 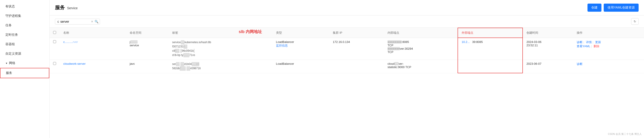 What do you see at coordinates (421, 33) in the screenshot?
I see `col-internal-endpoint: 内部端点` at bounding box center [421, 33].